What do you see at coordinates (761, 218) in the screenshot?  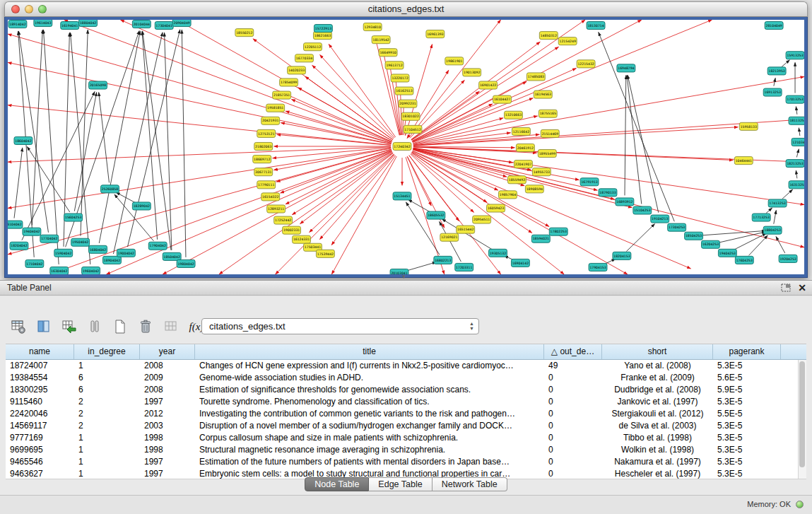 I see `graph-node: 17713253` at bounding box center [761, 218].